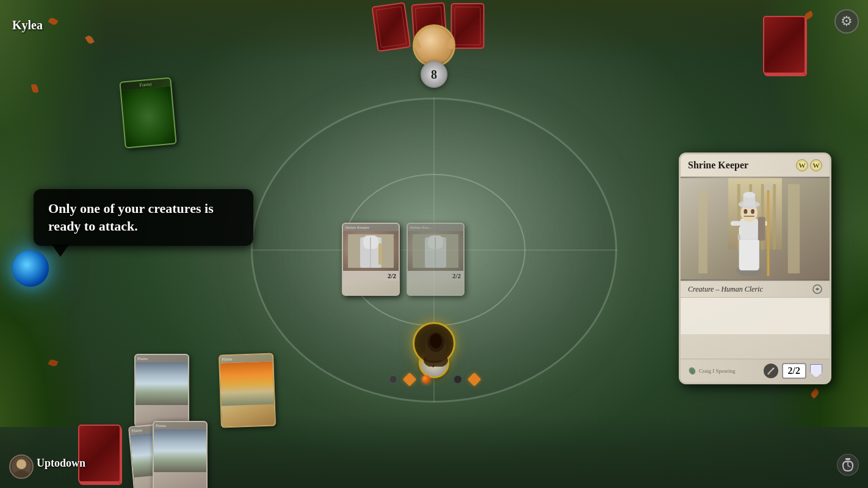 This screenshot has width=868, height=488. I want to click on popup-art, so click(755, 229).